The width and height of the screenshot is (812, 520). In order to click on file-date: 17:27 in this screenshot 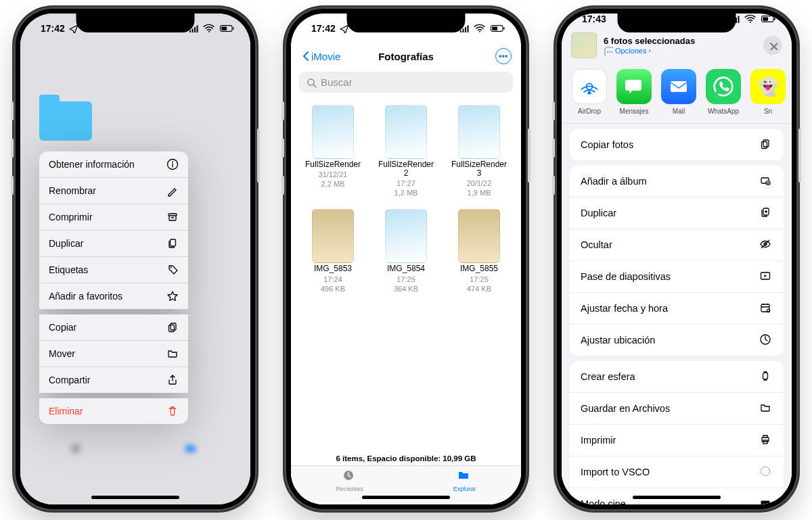, I will do `click(406, 183)`.